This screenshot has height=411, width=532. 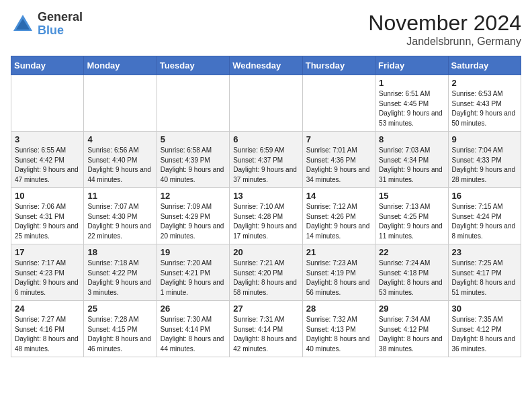 What do you see at coordinates (485, 253) in the screenshot?
I see `day-number: 23` at bounding box center [485, 253].